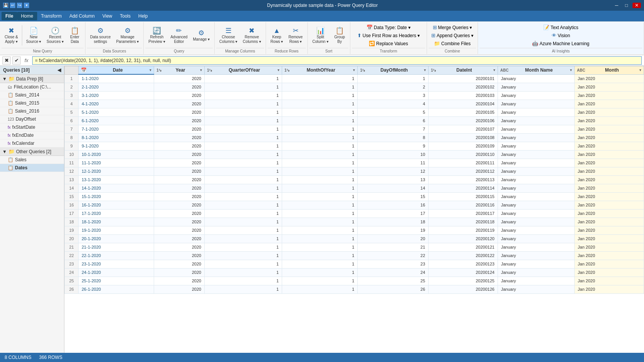 The image size is (644, 362). What do you see at coordinates (20, 5) in the screenshot?
I see `redo-icon: ↪` at bounding box center [20, 5].